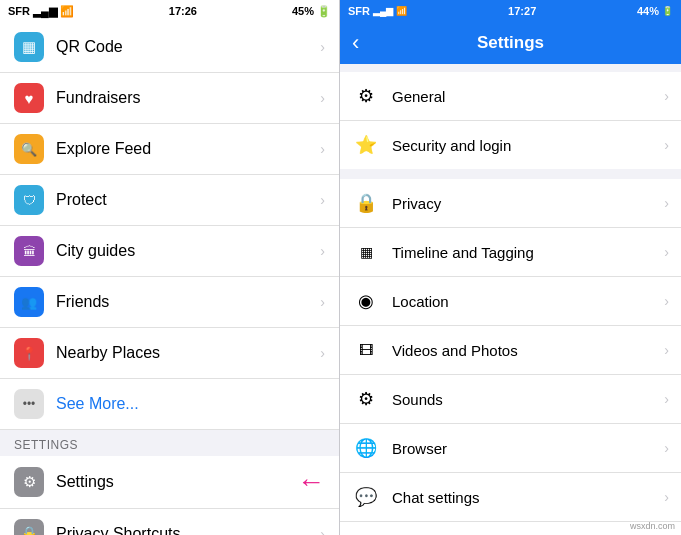  I want to click on left-status-right: 45% 🔋, so click(312, 12).